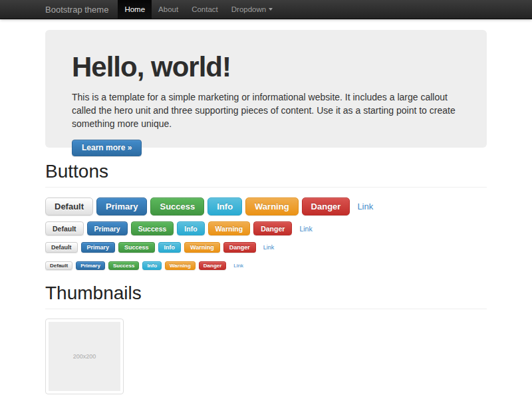 This screenshot has width=532, height=399. I want to click on danger-button-lg: Danger, so click(326, 206).